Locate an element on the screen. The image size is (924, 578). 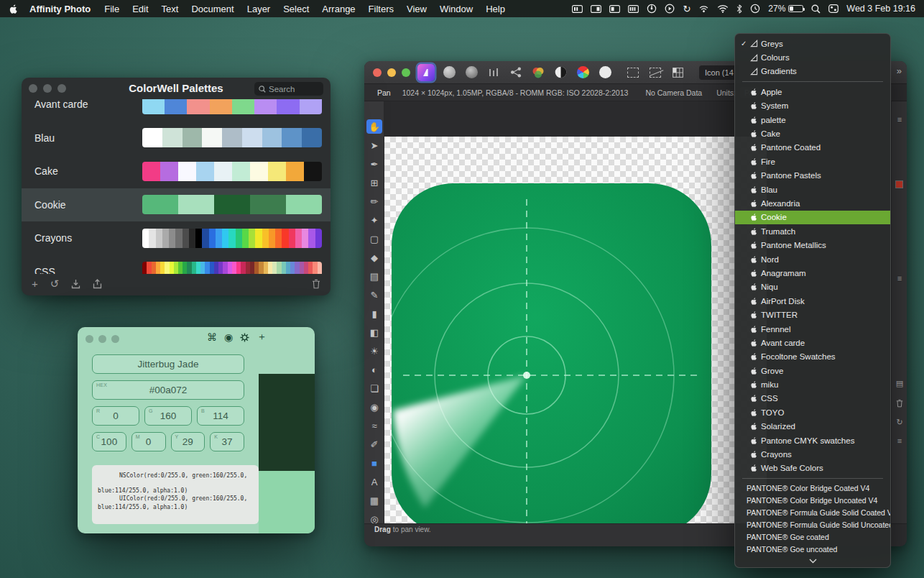
light-variant-swatch is located at coordinates (287, 502).